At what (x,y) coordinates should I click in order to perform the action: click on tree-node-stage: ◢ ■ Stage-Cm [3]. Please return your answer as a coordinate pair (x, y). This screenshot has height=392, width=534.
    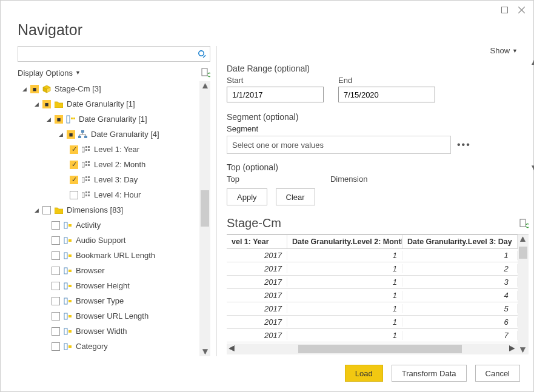
    Looking at the image, I should click on (107, 88).